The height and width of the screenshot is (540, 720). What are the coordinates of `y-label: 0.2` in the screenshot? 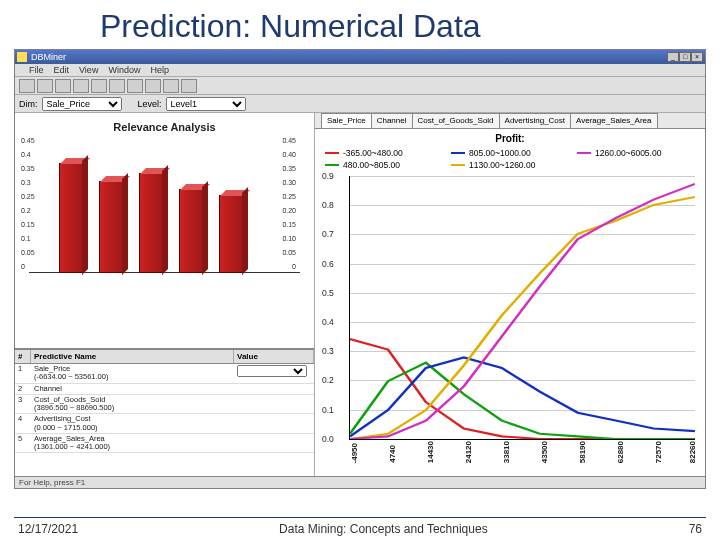 It's located at (328, 380).